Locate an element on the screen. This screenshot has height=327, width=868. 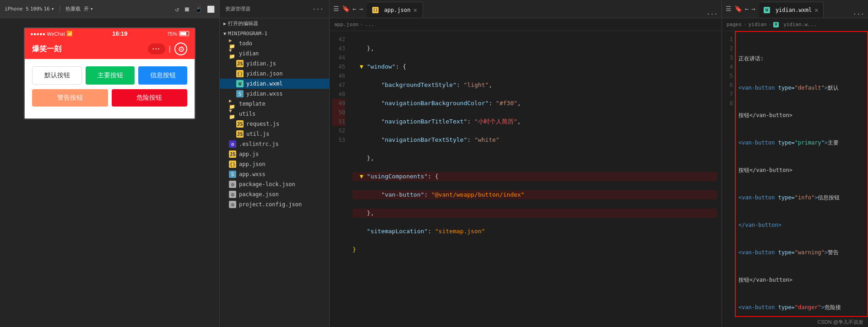
tree-item-project-config: ⚙ project.config.json is located at coordinates (275, 204).